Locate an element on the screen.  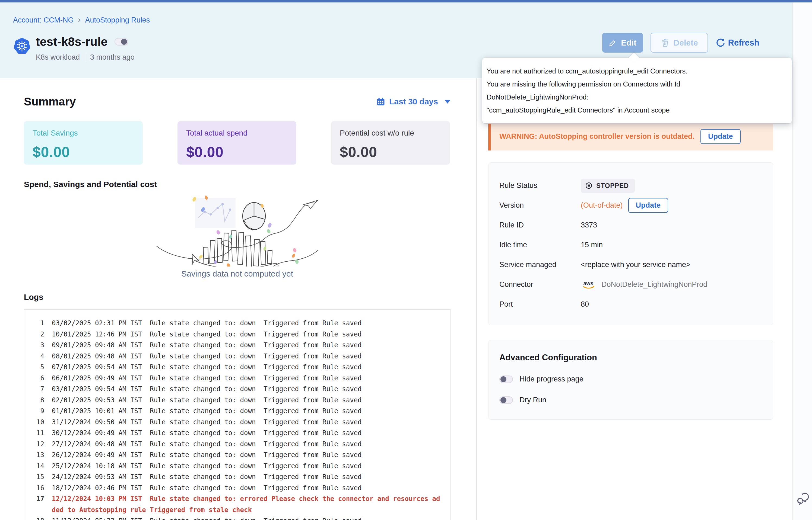
log-line: 8 02/01/2025 09:53 AM IST Rule state cha… is located at coordinates (237, 400).